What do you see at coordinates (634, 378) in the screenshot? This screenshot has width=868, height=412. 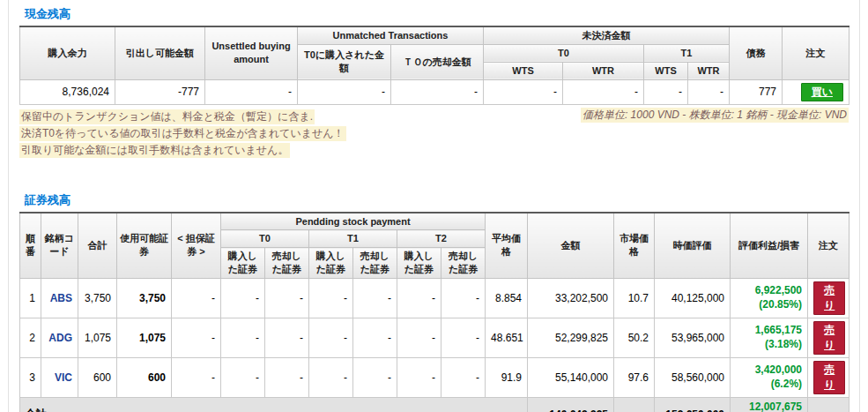 I see `cell-market-price: 97.6` at bounding box center [634, 378].